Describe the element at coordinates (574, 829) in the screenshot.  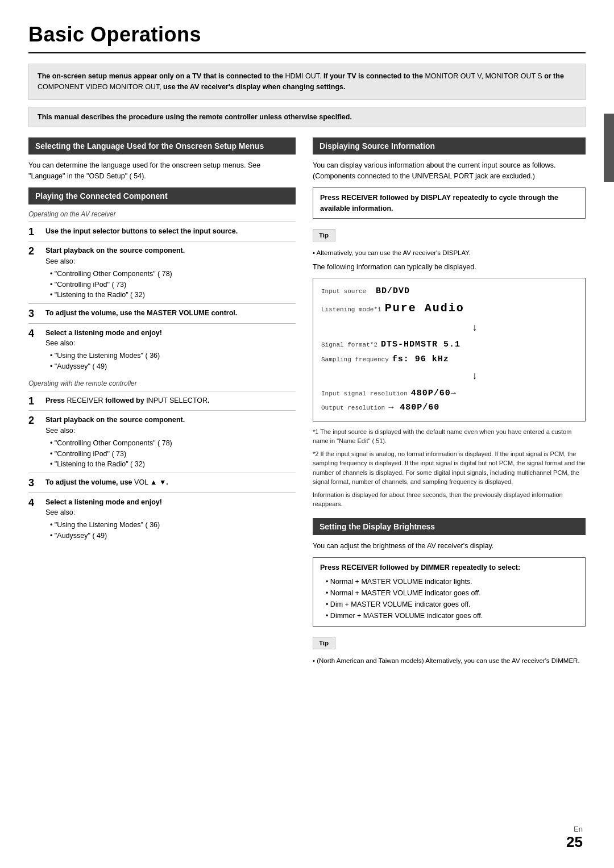
I see `page-en-label: En` at that location.